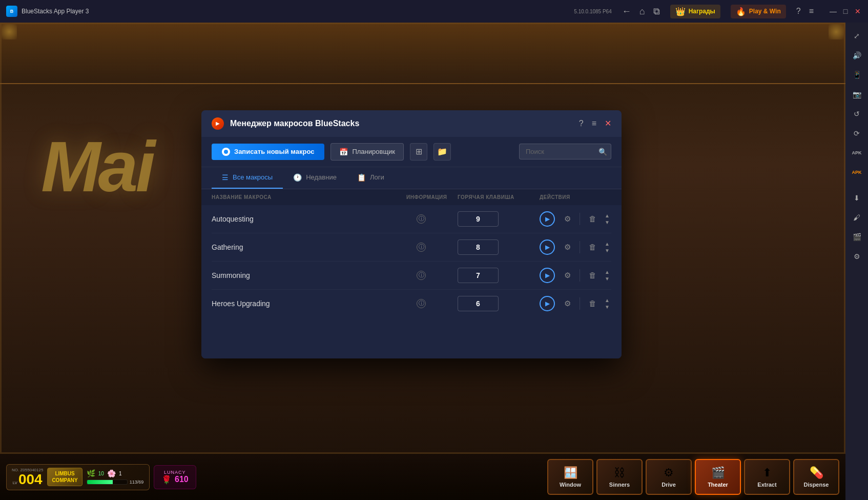 This screenshot has width=868, height=500. I want to click on home-button: ⌂, so click(643, 11).